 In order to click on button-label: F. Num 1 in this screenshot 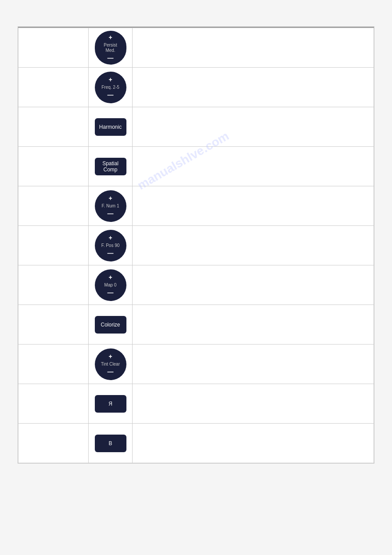, I will do `click(110, 206)`.